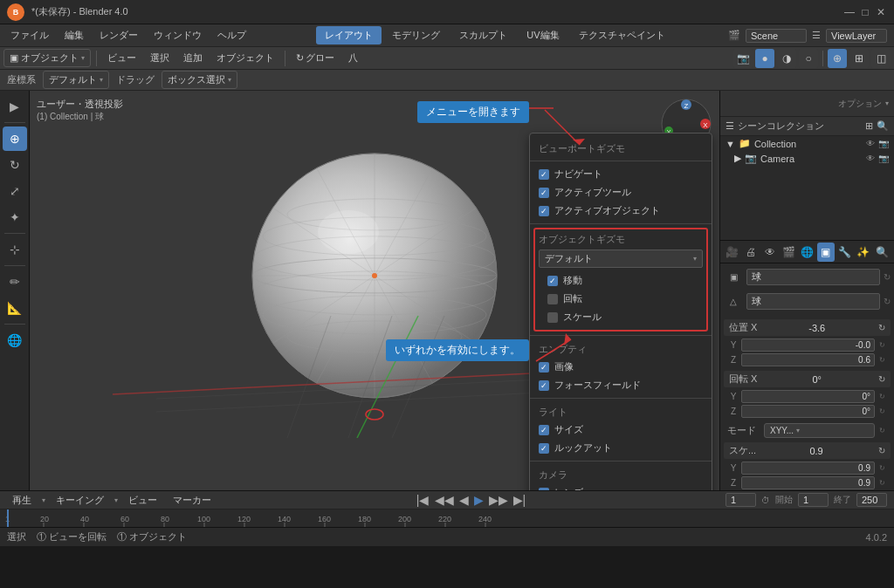  I want to click on scale-y: 0.9, so click(808, 468).